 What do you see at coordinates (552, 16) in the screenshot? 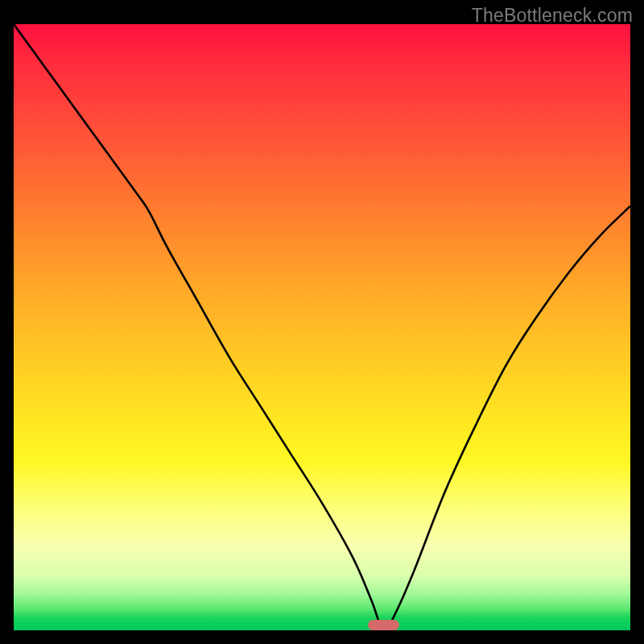
I see `watermark-text: TheBottleneck.com` at bounding box center [552, 16].